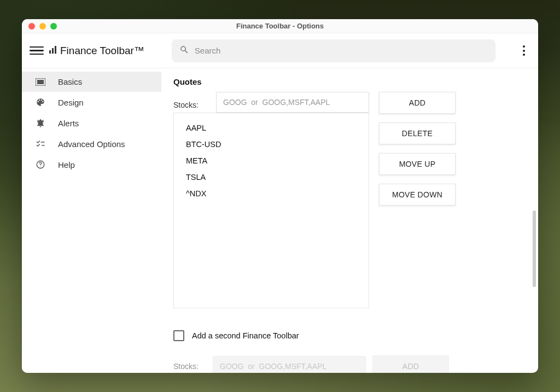  Describe the element at coordinates (190, 102) in the screenshot. I see `stocks-label: Stocks:` at that location.